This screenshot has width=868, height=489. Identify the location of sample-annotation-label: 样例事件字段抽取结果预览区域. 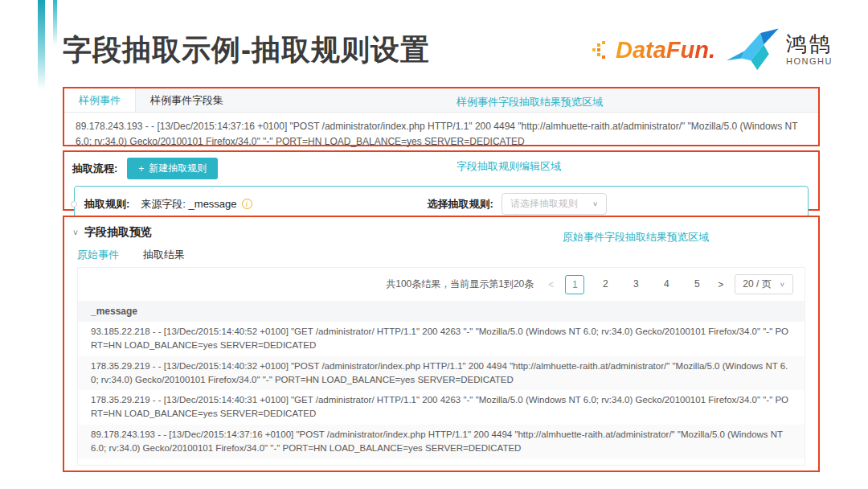
(530, 102).